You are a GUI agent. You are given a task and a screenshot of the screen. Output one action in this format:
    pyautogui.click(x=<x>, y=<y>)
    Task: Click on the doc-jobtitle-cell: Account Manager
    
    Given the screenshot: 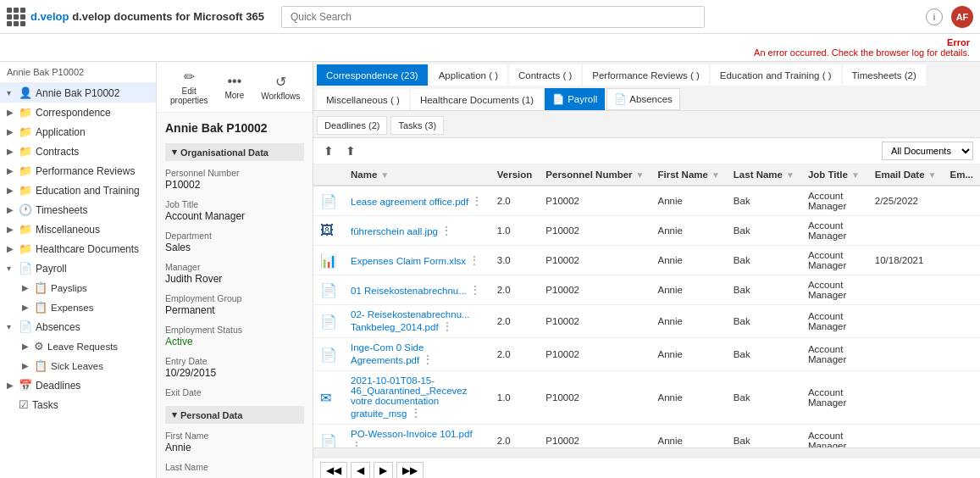 What is the action you would take?
    pyautogui.click(x=835, y=436)
    